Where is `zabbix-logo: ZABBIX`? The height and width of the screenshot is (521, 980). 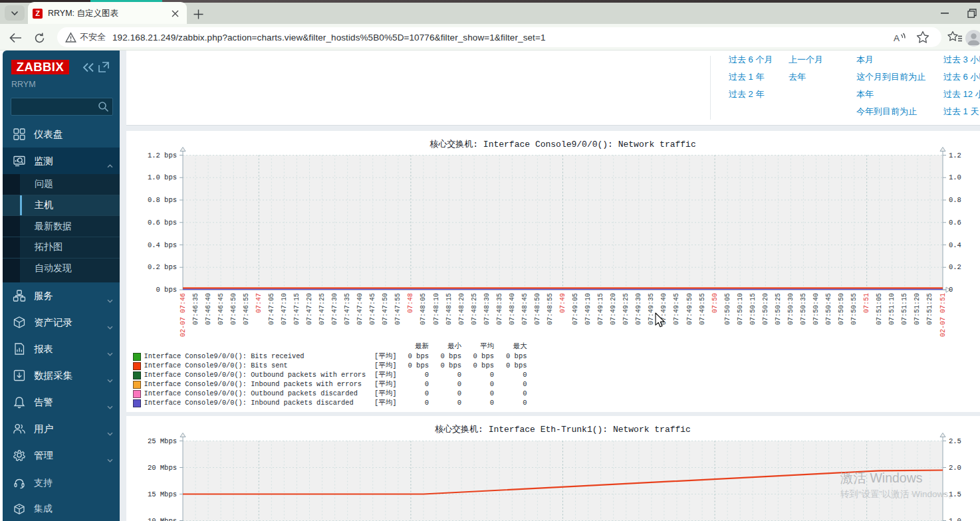
zabbix-logo: ZABBIX is located at coordinates (40, 67).